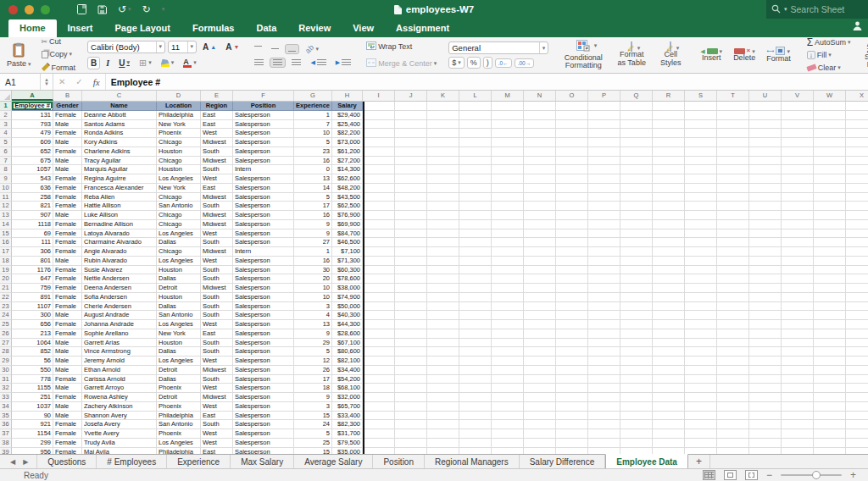  Describe the element at coordinates (317, 49) in the screenshot. I see `orientation-dropdown-icon: ▾` at that location.